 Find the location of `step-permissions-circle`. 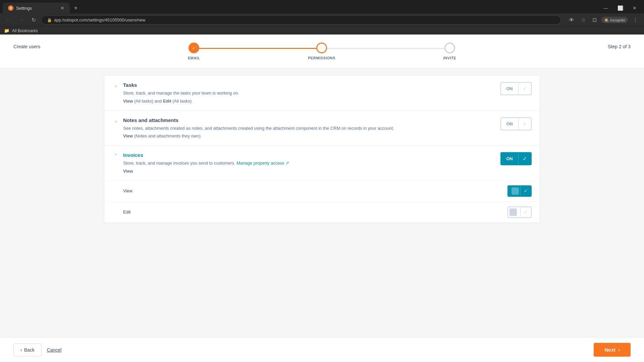

step-permissions-circle is located at coordinates (322, 48).